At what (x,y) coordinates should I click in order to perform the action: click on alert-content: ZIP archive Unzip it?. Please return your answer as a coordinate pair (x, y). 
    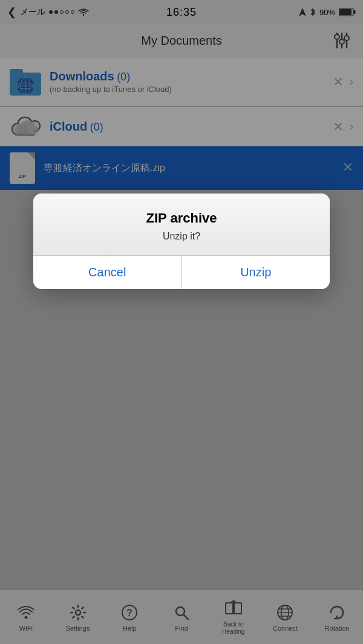
    Looking at the image, I should click on (182, 224).